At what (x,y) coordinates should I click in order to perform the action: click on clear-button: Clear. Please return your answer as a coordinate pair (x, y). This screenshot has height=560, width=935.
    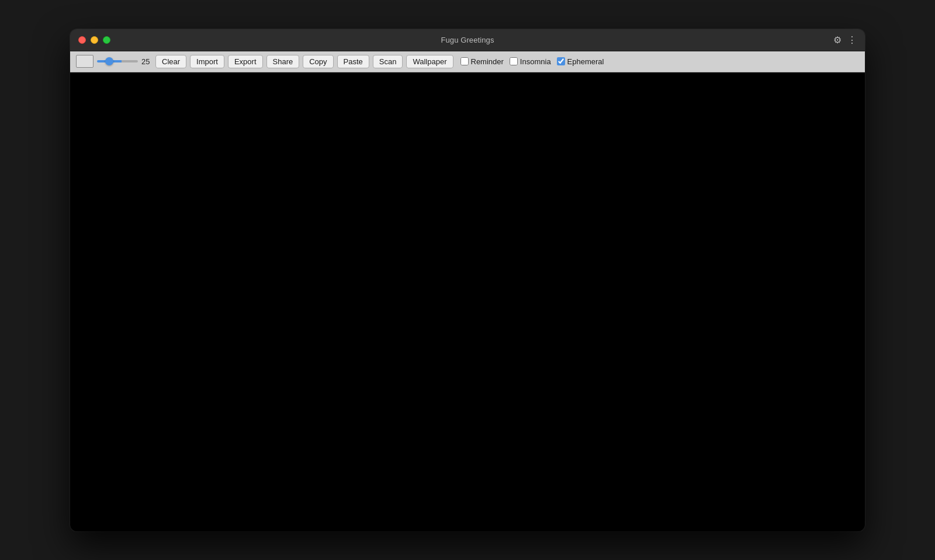
    Looking at the image, I should click on (171, 62).